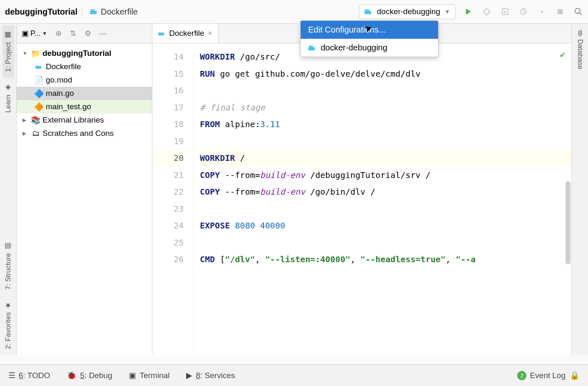  What do you see at coordinates (77, 53) in the screenshot?
I see `tree-root-label: debuggingTutorial` at bounding box center [77, 53].